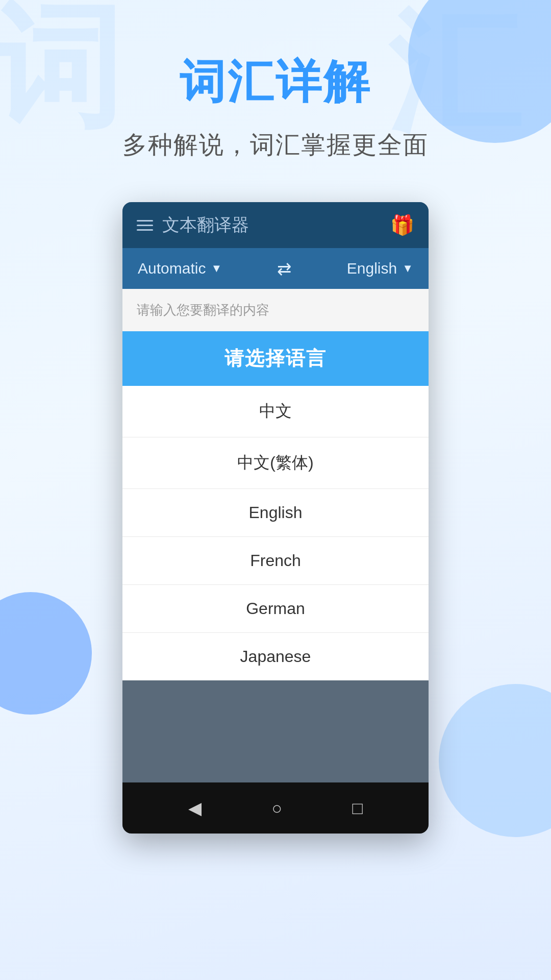 This screenshot has height=980, width=551. I want to click on input-placeholder: 请输入您要翻译的内容, so click(203, 310).